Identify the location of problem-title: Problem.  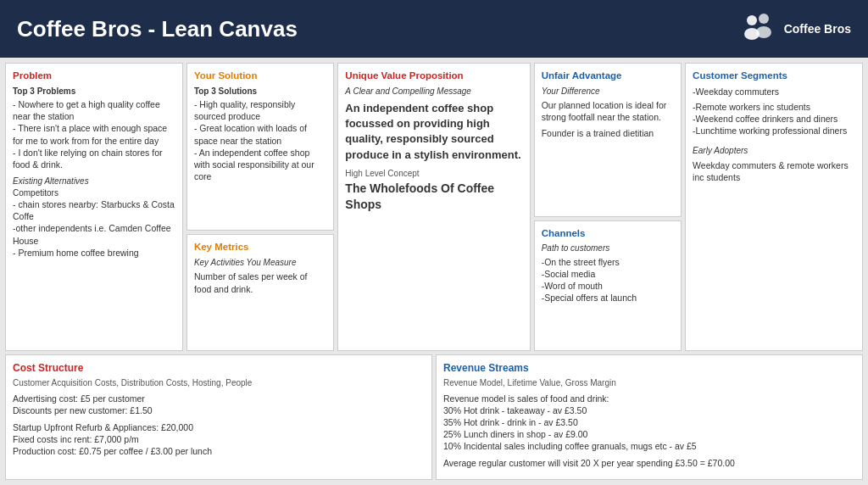
(94, 76).